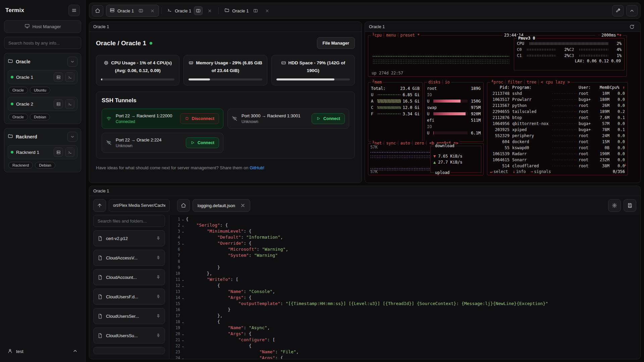  I want to click on process-row: 1064615Sonarrroot232M0.0, so click(557, 160).